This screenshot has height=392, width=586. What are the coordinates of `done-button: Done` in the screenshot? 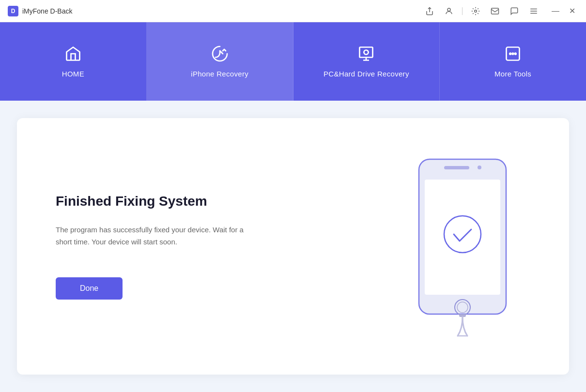 It's located at (89, 288).